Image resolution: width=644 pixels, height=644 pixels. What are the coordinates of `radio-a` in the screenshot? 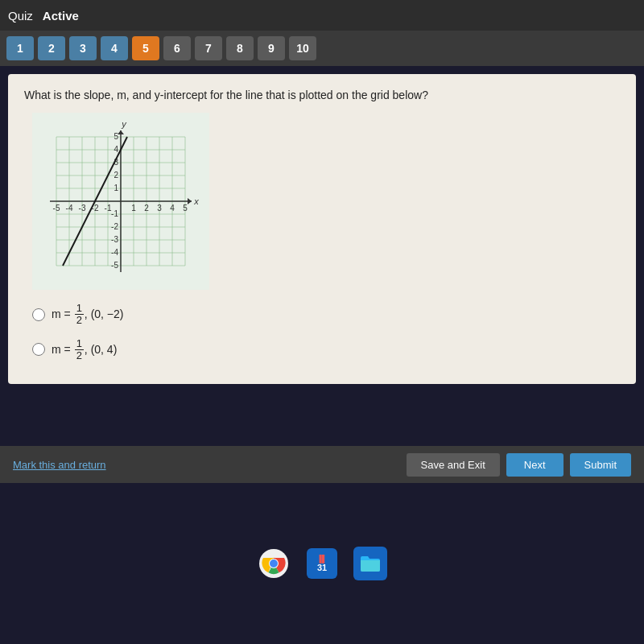 It's located at (39, 315).